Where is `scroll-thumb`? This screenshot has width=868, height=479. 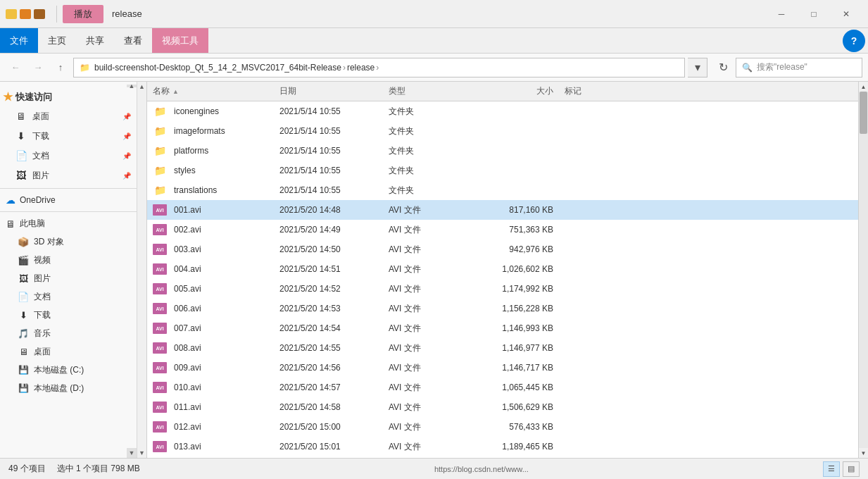
scroll-thumb is located at coordinates (863, 113).